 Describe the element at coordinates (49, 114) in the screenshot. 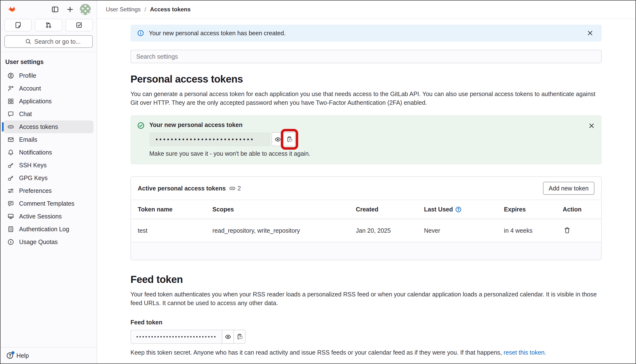

I see `sidebar-item-chat: Chat` at that location.